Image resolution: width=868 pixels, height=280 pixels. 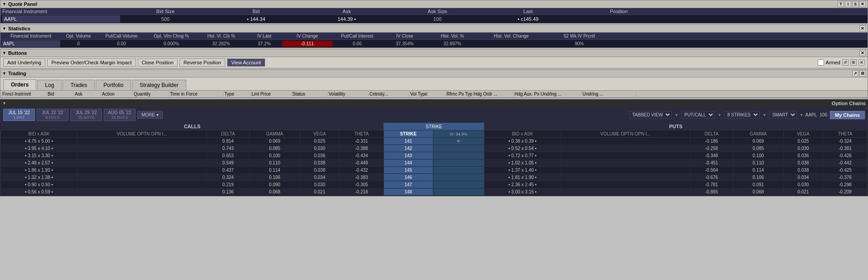 I want to click on close-position-button: Close Position, so click(x=158, y=63).